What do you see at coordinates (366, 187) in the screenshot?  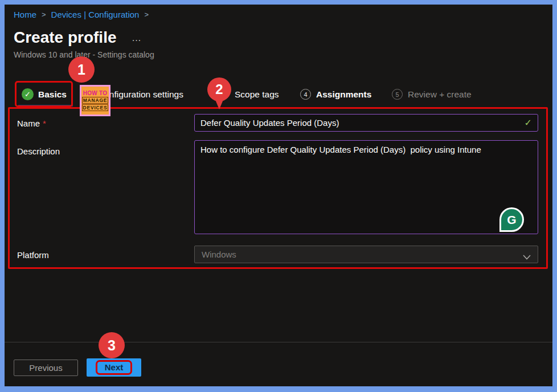 I see `description-field-container: How to configure Defer Quality Updates P…` at bounding box center [366, 187].